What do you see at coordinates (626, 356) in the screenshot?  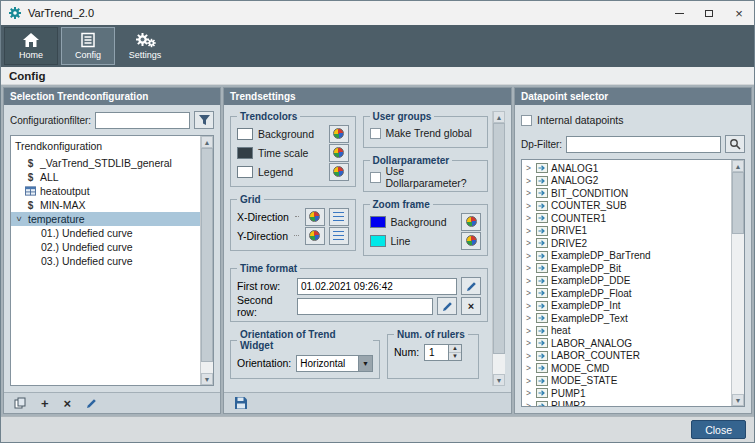 I see `datapoint-item: > LABOR_COUNTER` at bounding box center [626, 356].